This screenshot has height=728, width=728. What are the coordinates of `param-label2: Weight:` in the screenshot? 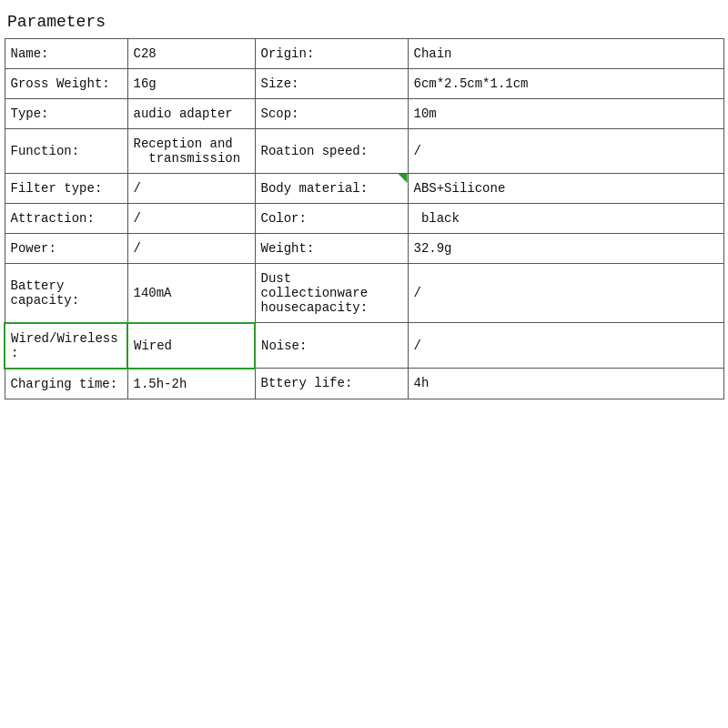 It's located at (331, 249).